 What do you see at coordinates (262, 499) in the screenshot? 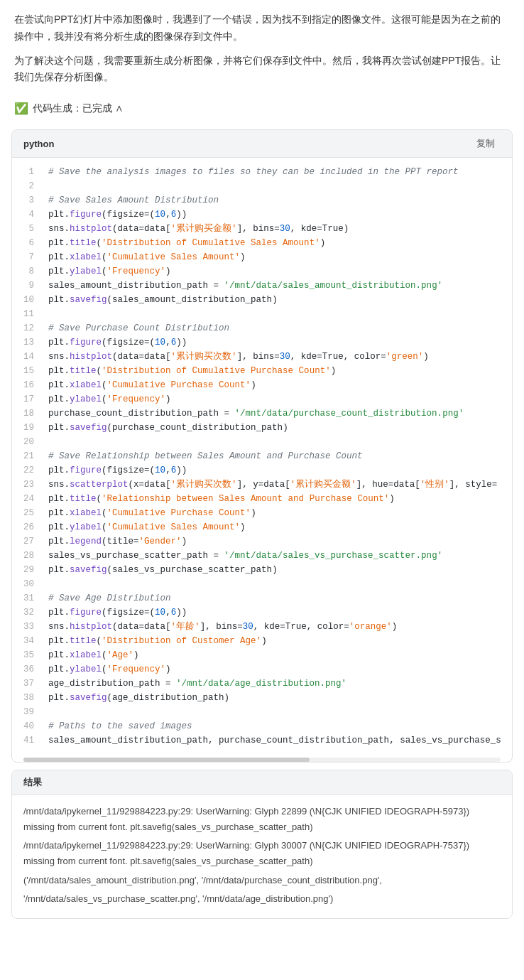
I see `code-line-24: 24 plt.title('Relationship between Sales…` at bounding box center [262, 499].